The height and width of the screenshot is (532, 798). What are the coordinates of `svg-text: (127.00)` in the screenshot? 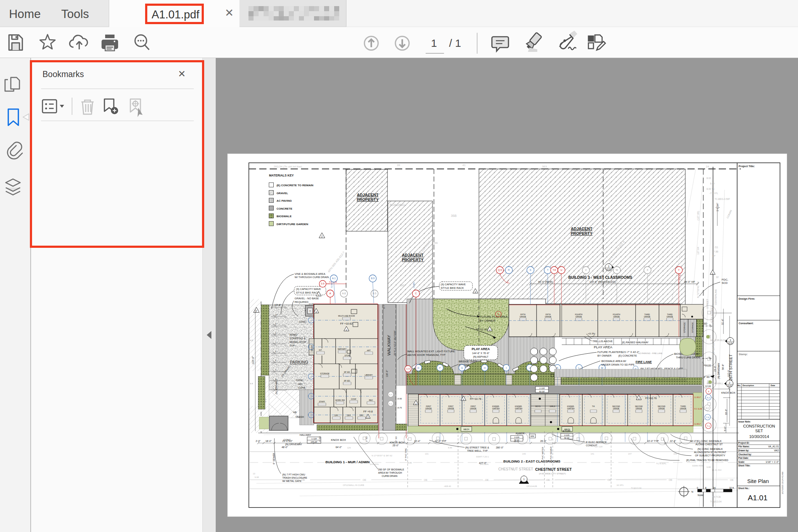 It's located at (698, 216).